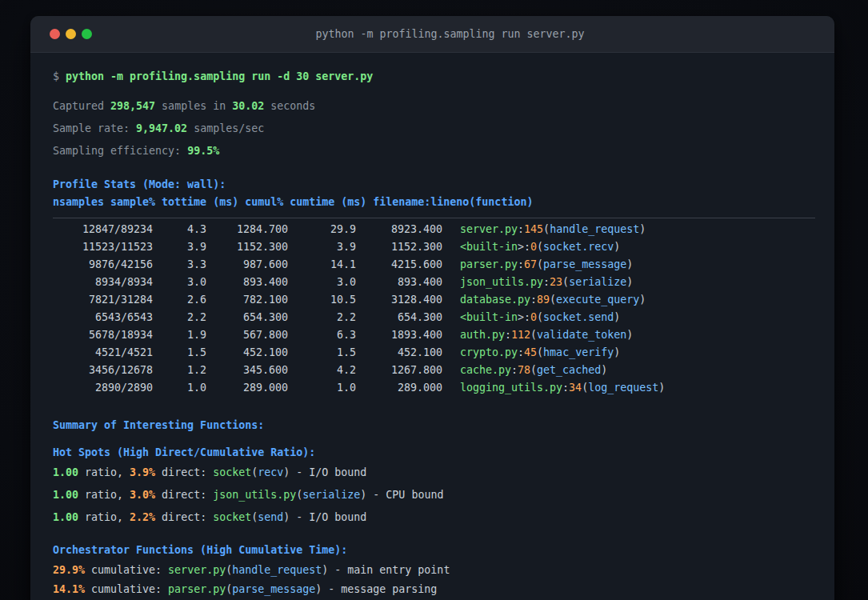 This screenshot has width=868, height=600. What do you see at coordinates (495, 299) in the screenshot?
I see `file-name: database.py` at bounding box center [495, 299].